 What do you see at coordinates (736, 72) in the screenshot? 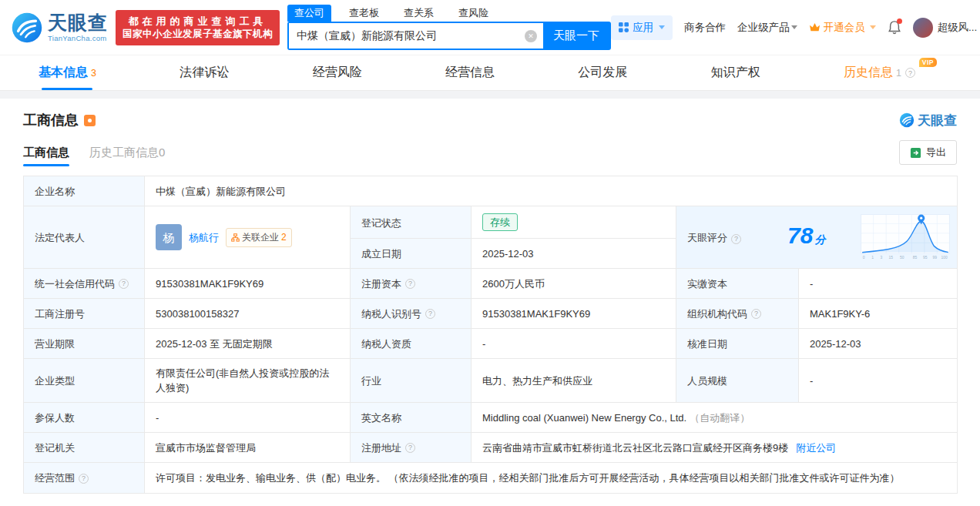
I see `tab-intellectual-property: 知识产权` at bounding box center [736, 72].